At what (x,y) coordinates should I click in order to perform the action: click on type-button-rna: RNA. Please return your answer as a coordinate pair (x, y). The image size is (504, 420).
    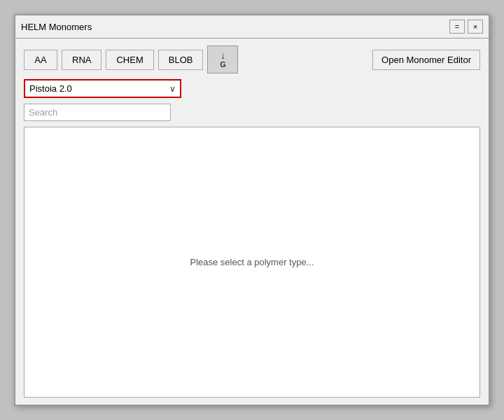
    Looking at the image, I should click on (81, 60).